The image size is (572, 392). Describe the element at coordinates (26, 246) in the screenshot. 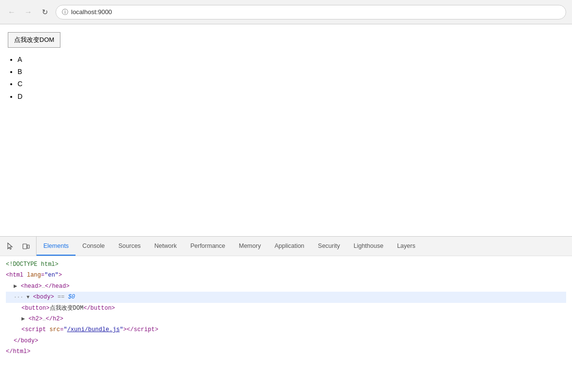

I see `device-toolbar-button` at that location.